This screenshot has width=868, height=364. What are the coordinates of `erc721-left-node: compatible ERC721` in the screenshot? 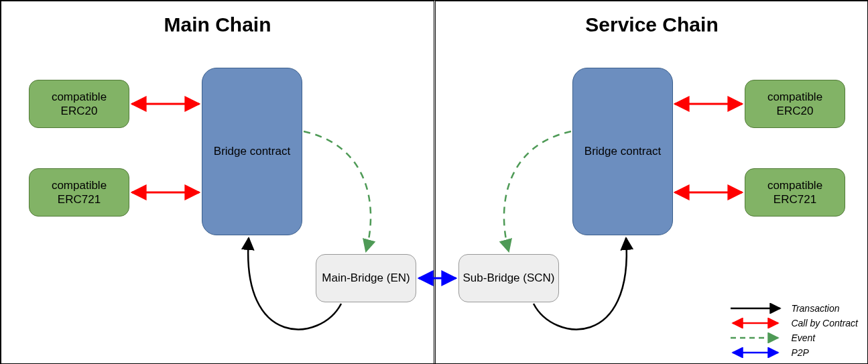 It's located at (79, 192).